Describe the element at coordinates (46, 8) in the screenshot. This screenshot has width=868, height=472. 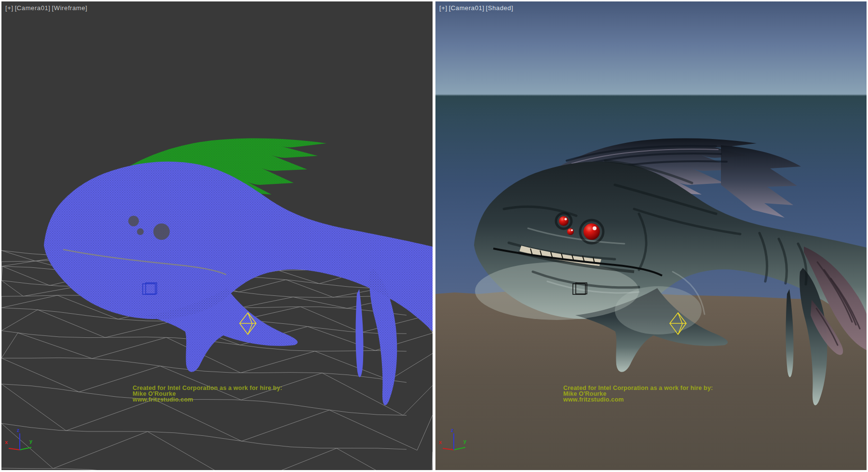
I see `viewport-label-wireframe: [+] [Camera01] [Wireframe]` at that location.